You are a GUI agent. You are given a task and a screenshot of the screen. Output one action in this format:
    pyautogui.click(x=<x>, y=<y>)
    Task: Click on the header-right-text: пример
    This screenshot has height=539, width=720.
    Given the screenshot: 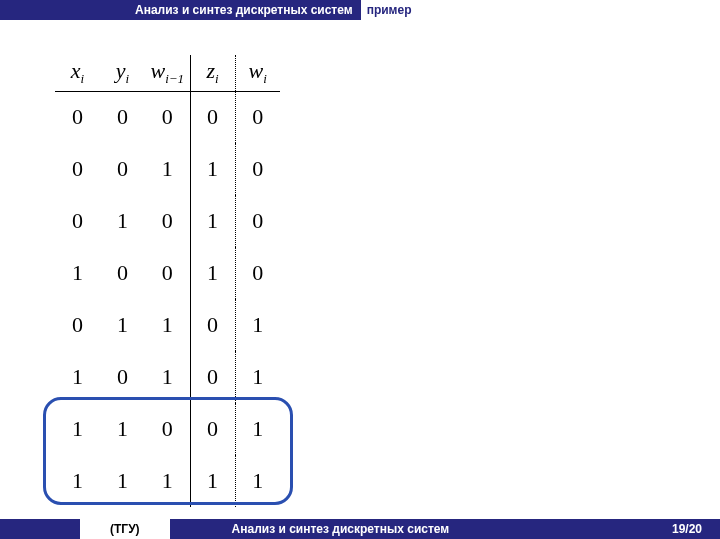 What is the action you would take?
    pyautogui.click(x=390, y=10)
    